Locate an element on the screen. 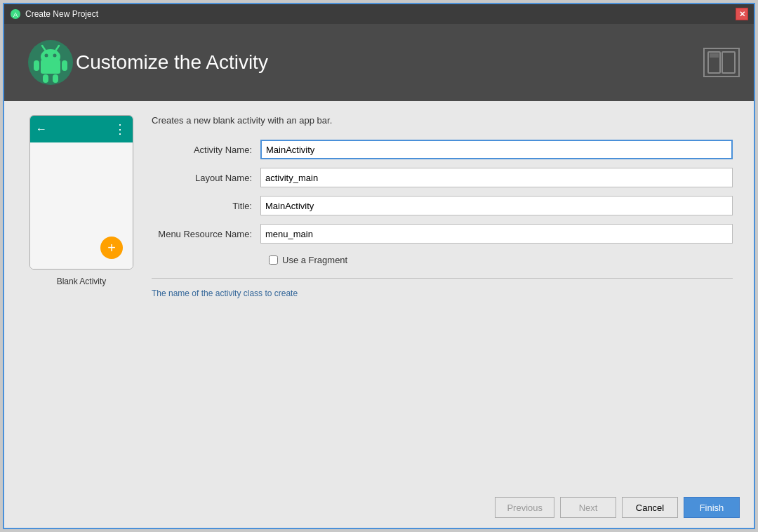 The height and width of the screenshot is (532, 758). phone-body: + is located at coordinates (81, 206).